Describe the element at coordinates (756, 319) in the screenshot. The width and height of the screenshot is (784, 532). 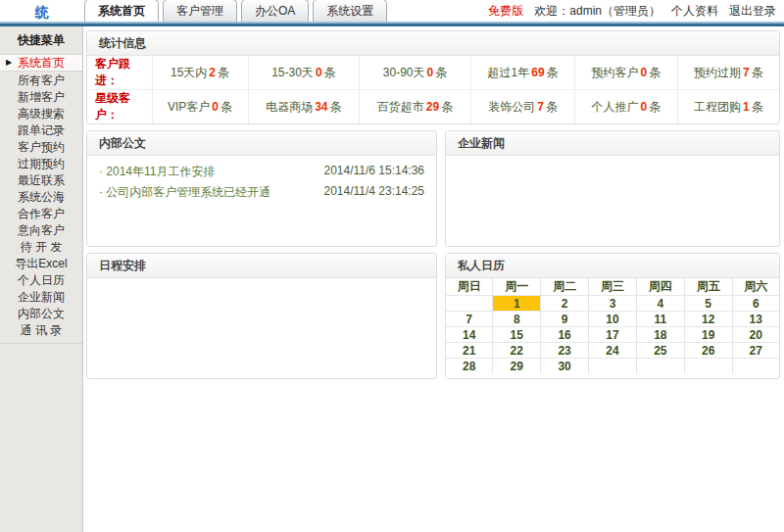
I see `calendar-day-cell: 13` at that location.